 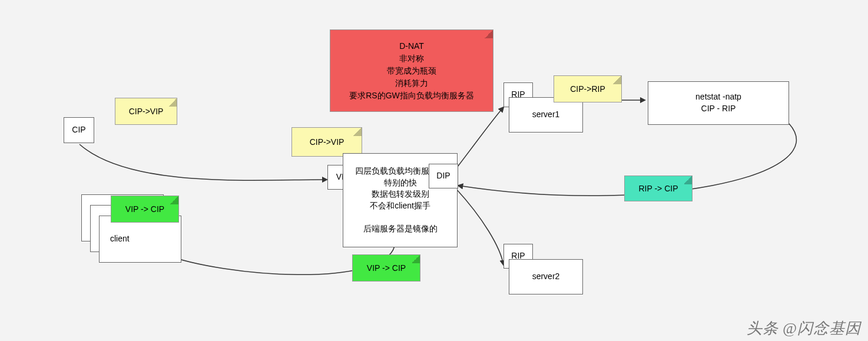 I want to click on note-cip-rip-text: CIP->RIP, so click(x=588, y=90).